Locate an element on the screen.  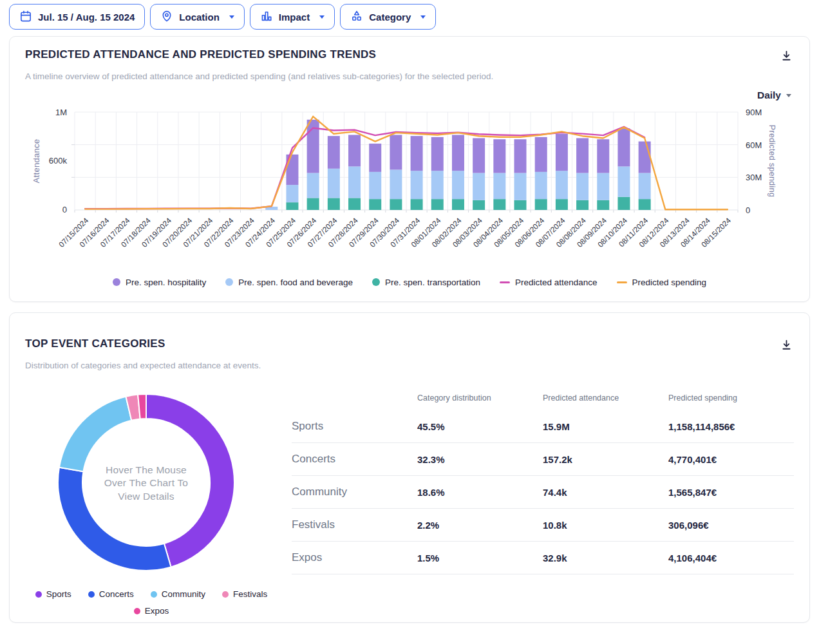
frequency-select: Daily is located at coordinates (774, 95).